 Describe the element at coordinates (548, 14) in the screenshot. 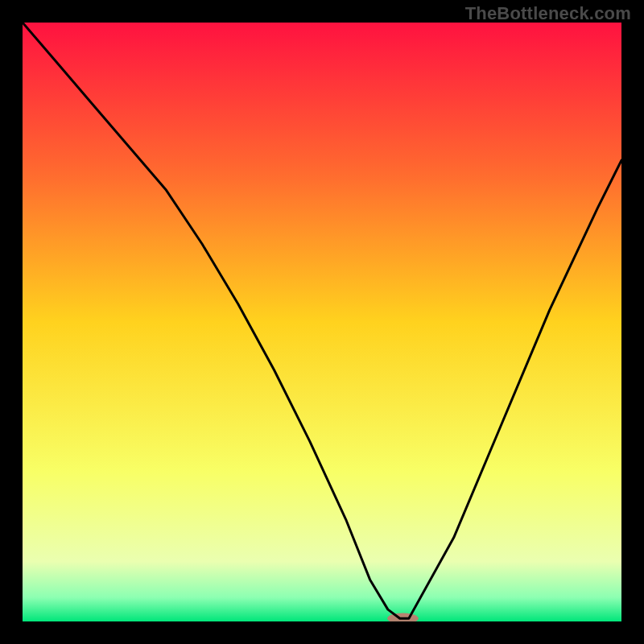

I see `watermark-text: TheBottleneck.com` at that location.